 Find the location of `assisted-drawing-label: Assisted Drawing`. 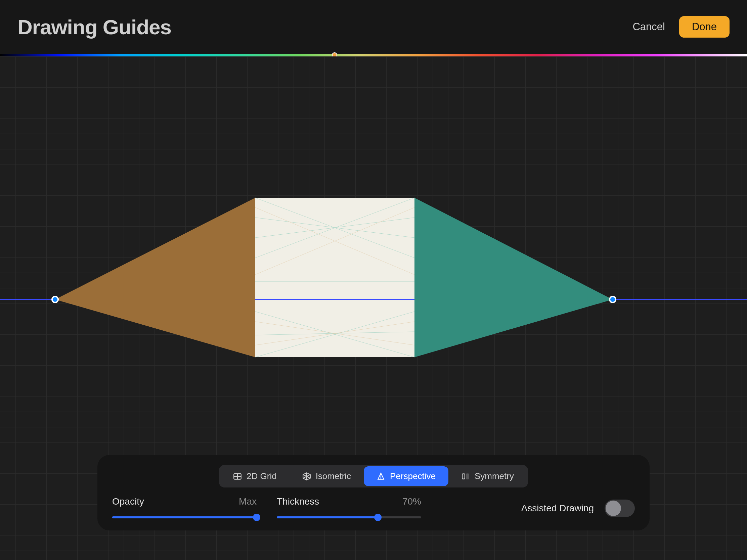

assisted-drawing-label: Assisted Drawing is located at coordinates (558, 508).